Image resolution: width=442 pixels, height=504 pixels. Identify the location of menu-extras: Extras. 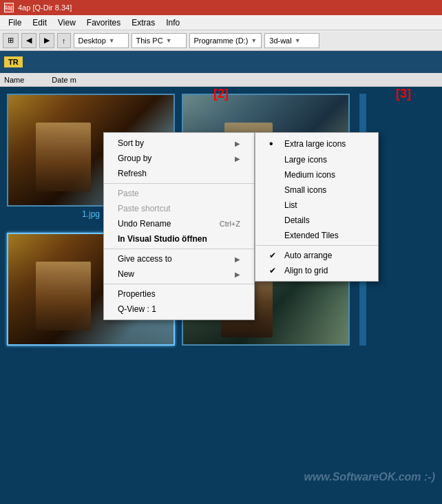
(143, 23).